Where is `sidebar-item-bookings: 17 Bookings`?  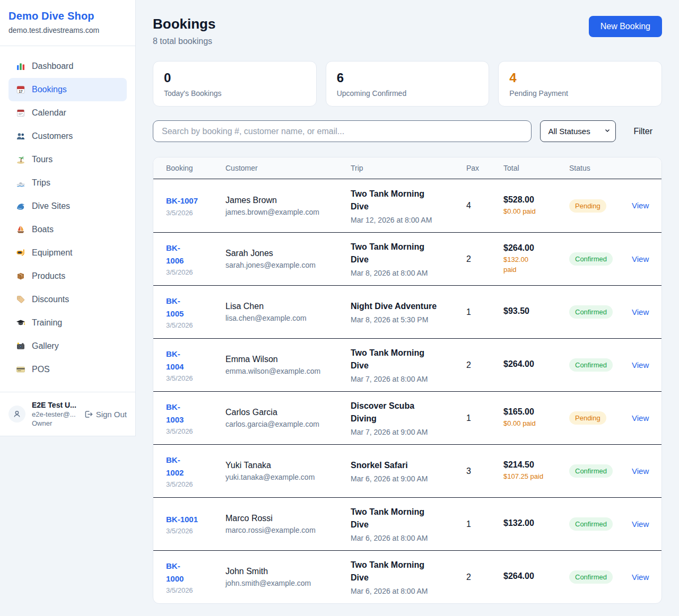
sidebar-item-bookings: 17 Bookings is located at coordinates (68, 90).